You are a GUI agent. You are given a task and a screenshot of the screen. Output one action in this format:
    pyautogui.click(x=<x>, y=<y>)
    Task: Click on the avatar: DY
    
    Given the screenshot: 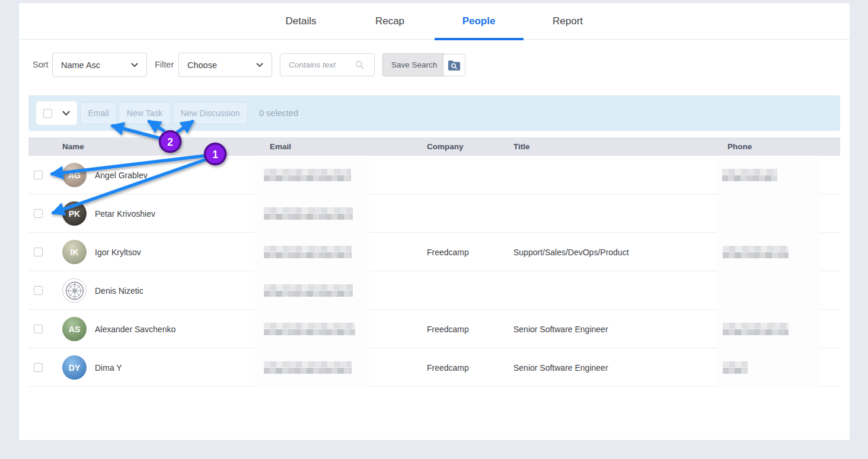 What is the action you would take?
    pyautogui.click(x=75, y=367)
    